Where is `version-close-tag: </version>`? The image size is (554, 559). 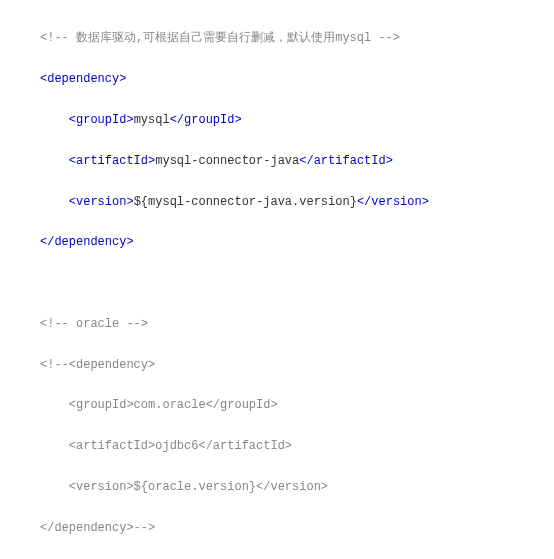
version-close-tag: </version> is located at coordinates (393, 202).